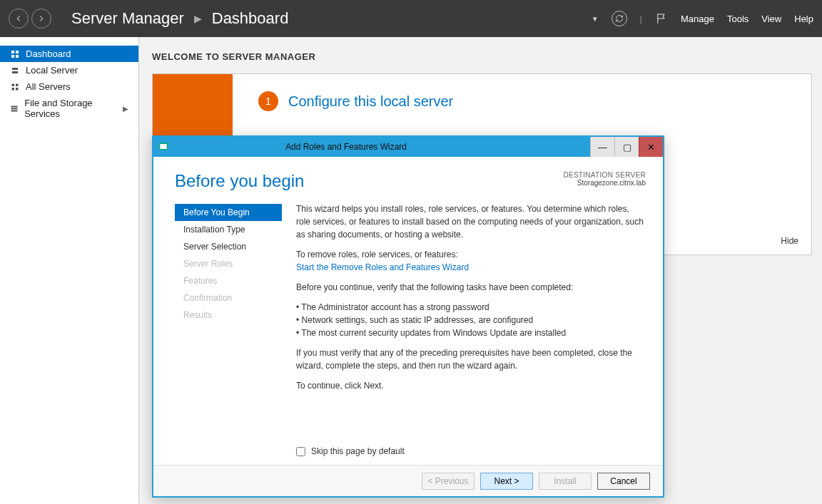  I want to click on wizard-step-installation-type: Installation Type, so click(228, 230).